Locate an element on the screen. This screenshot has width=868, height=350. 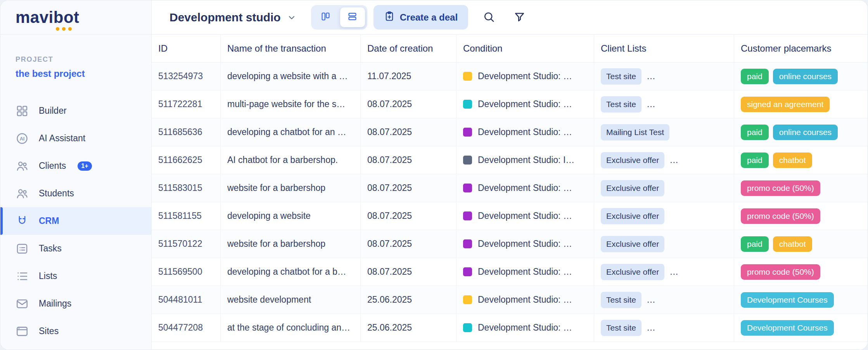
filter-icon is located at coordinates (520, 17).